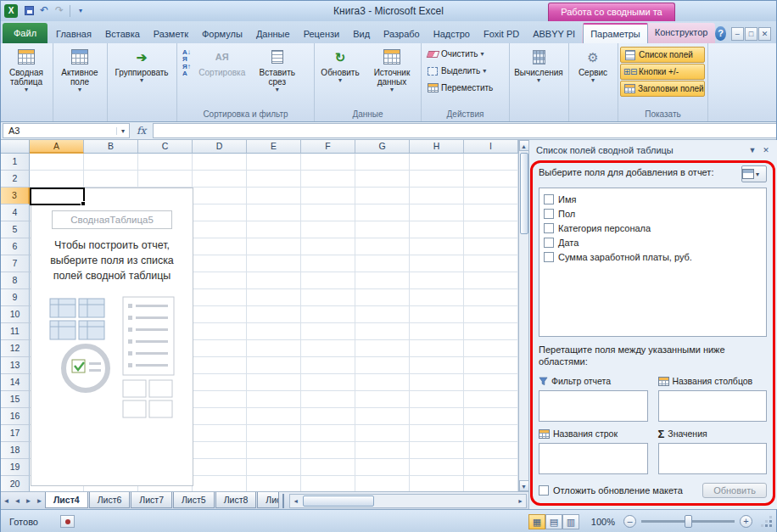  I want to click on prev-sheet-icon: ◄, so click(17, 501).